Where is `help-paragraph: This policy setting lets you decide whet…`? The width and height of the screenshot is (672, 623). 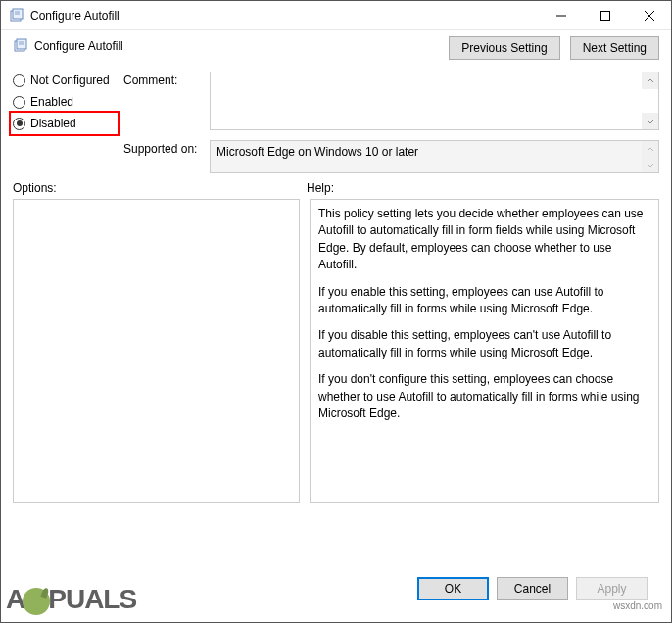
help-paragraph: This policy setting lets you decide whet… is located at coordinates (484, 240).